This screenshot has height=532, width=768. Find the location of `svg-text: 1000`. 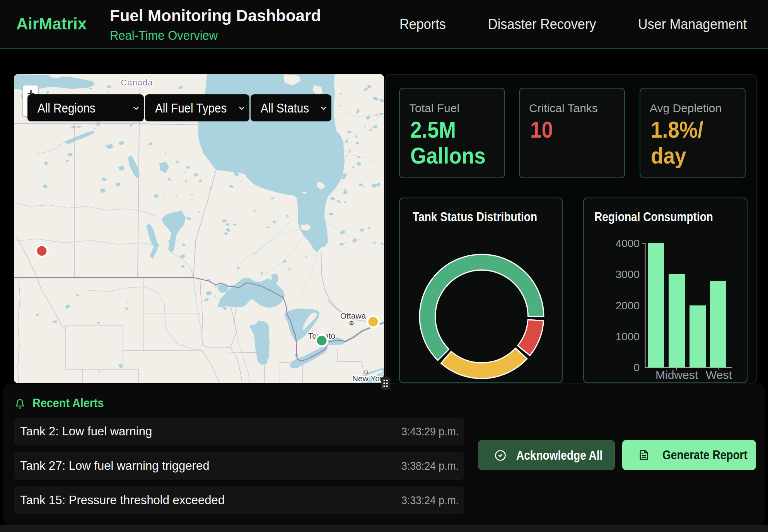

svg-text: 1000 is located at coordinates (628, 336).